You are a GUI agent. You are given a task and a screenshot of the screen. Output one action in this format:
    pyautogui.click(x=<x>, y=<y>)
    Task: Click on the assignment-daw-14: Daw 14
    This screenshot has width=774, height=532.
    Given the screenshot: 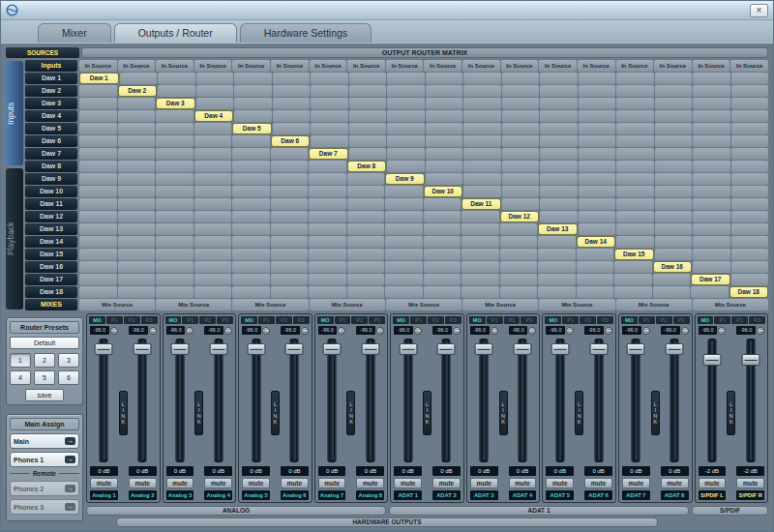 What is the action you would take?
    pyautogui.click(x=596, y=242)
    